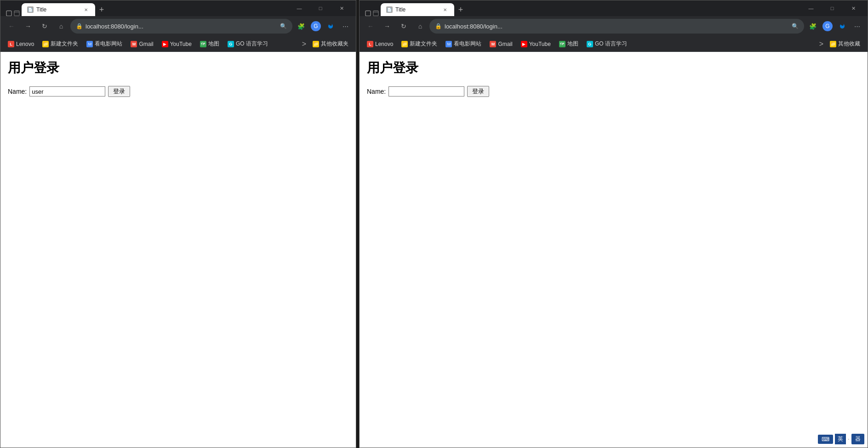  I want to click on right-bookmark-youtube: ▶ YouTube, so click(536, 44).